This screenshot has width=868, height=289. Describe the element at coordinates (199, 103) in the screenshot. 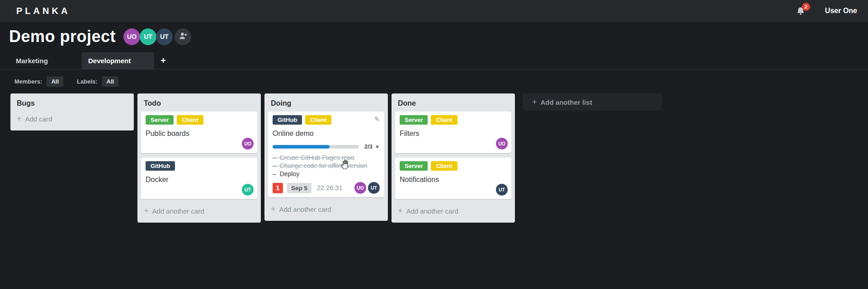

I see `list-title: Todo` at that location.